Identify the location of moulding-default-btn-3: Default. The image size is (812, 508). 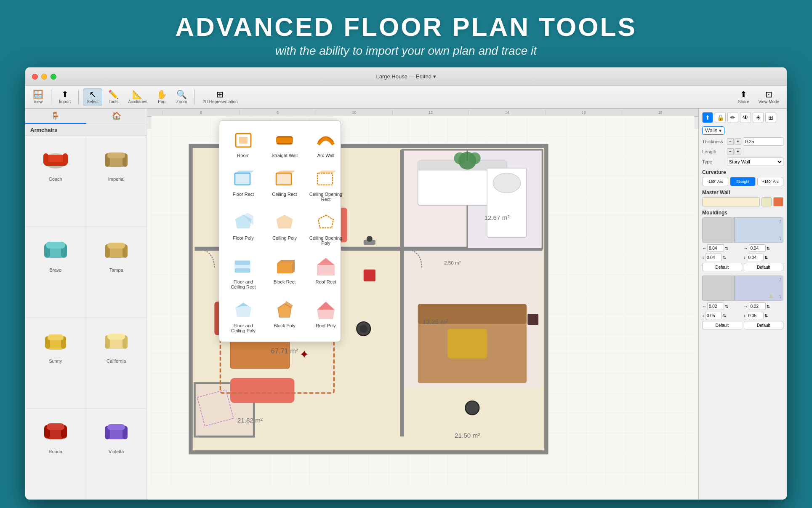
(722, 325).